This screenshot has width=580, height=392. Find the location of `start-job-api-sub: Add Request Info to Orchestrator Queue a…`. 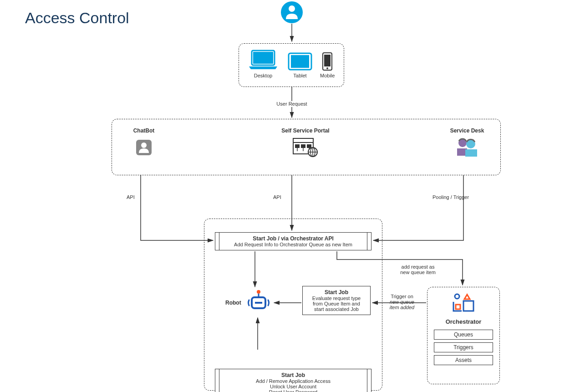

start-job-api-sub: Add Request Info to Orchestrator Queue a… is located at coordinates (293, 244).